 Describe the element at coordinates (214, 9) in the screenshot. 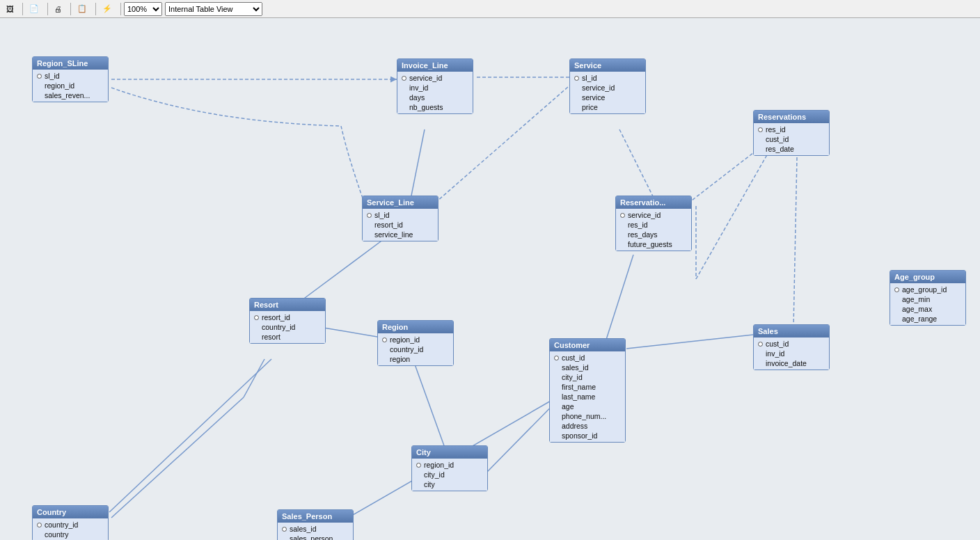

I see `view-select: Internal Table View External Table View` at that location.